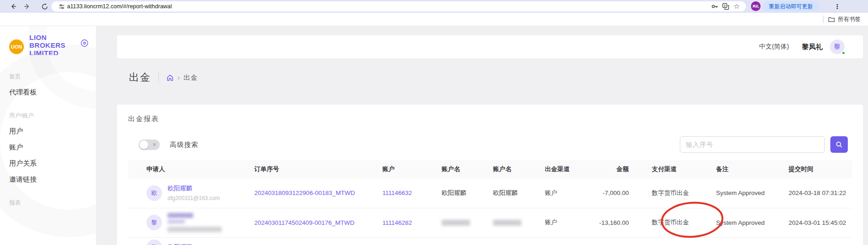 The image size is (868, 245). Describe the element at coordinates (490, 169) in the screenshot. I see `table-header-row: 申请人 订单序号 账户 账户名 账户名 出金渠道 金额 支付渠道 备注 提交时间` at that location.